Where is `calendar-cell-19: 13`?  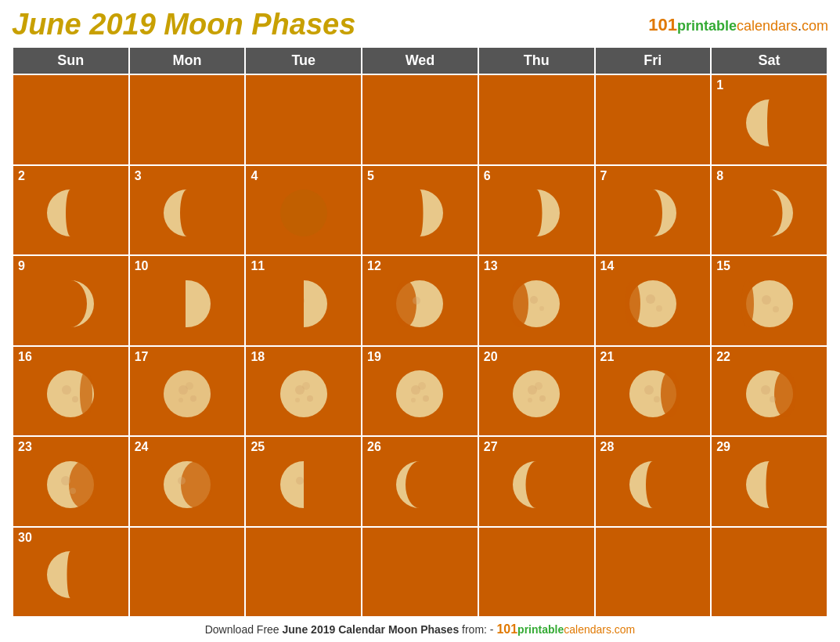 calendar-cell-19: 13 is located at coordinates (537, 301).